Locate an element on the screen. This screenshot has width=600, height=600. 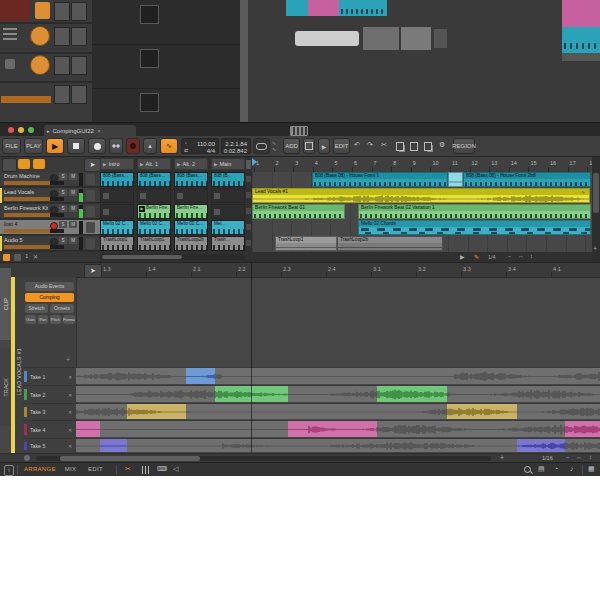
arranger-zoom-label: 1/4 is located at coordinates (492, 257).